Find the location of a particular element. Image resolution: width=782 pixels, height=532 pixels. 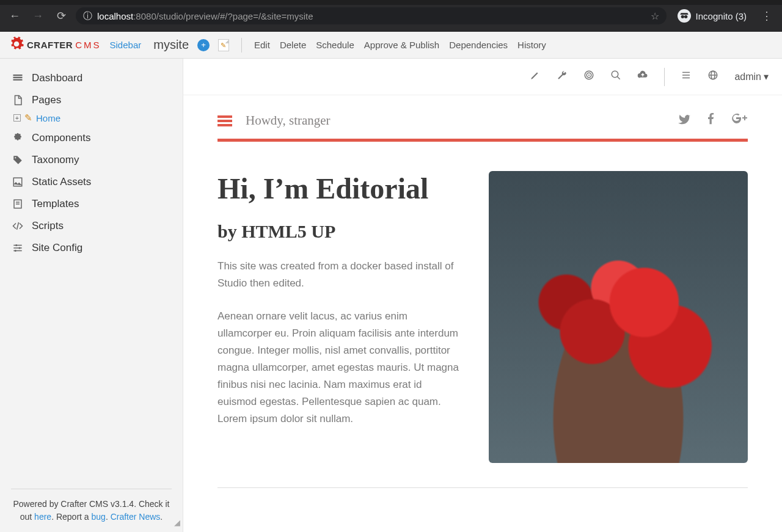

url-path: :8080/studio/preview/#/?page=/&site=mysi… is located at coordinates (223, 16).